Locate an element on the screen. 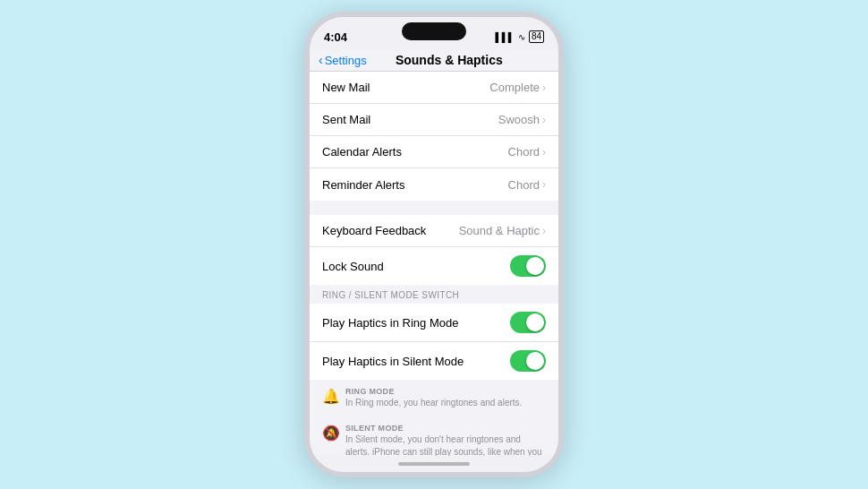  status-time: 4:04 is located at coordinates (336, 38).